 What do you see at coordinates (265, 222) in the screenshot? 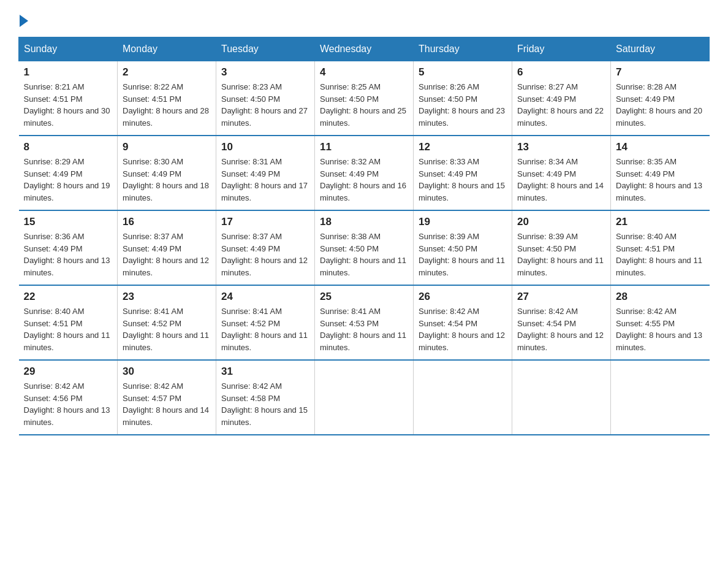
I see `day-number: 17` at bounding box center [265, 222].